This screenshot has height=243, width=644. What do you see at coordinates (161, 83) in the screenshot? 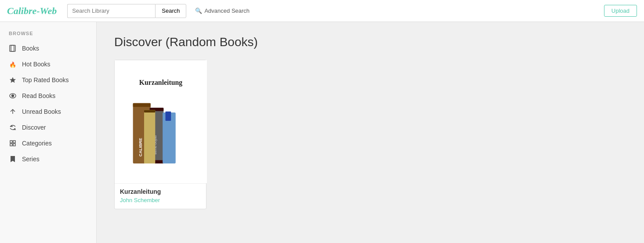
I see `svg-text: Kurzanleitung` at bounding box center [161, 83].